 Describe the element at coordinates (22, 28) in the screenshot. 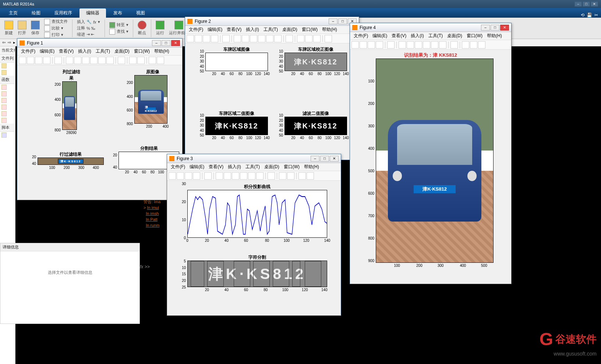

I see `open-button: 打开` at that location.